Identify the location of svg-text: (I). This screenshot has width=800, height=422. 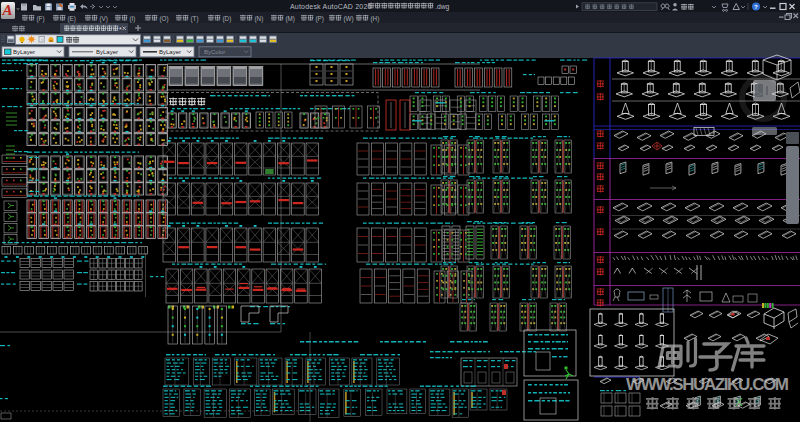
(133, 19).